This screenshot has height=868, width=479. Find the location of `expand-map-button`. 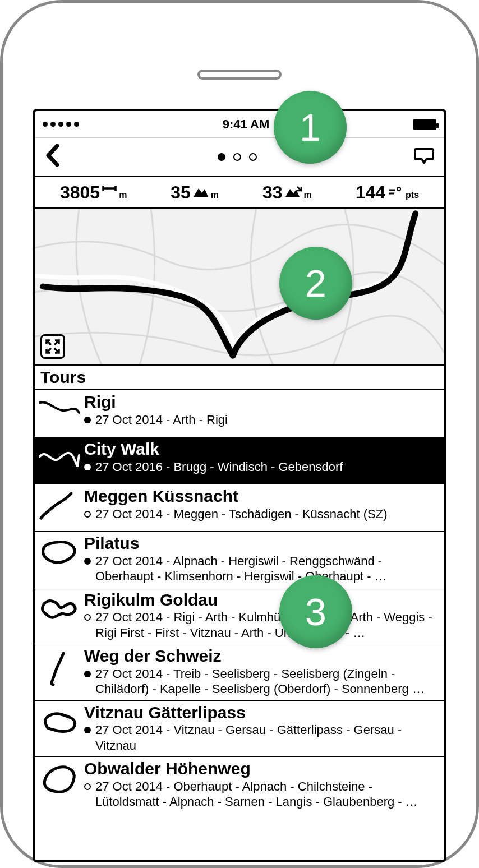

expand-map-button is located at coordinates (53, 347).